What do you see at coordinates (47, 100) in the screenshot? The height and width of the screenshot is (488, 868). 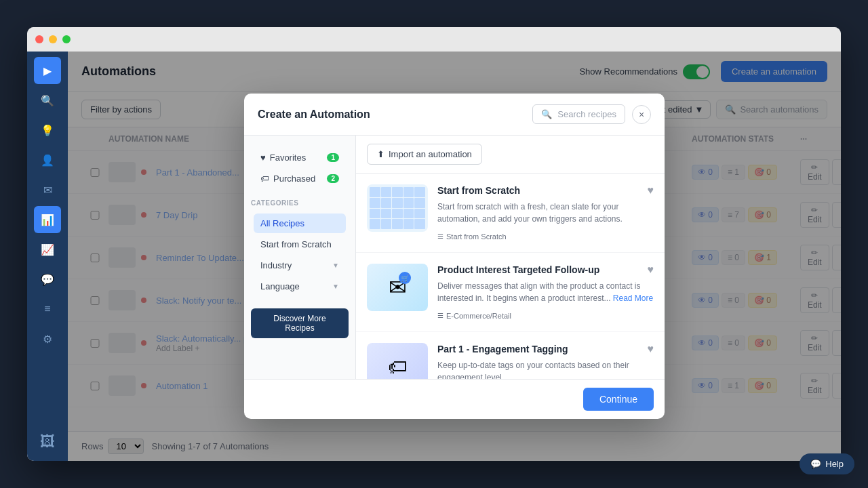 I see `search-icon: 🔍` at bounding box center [47, 100].